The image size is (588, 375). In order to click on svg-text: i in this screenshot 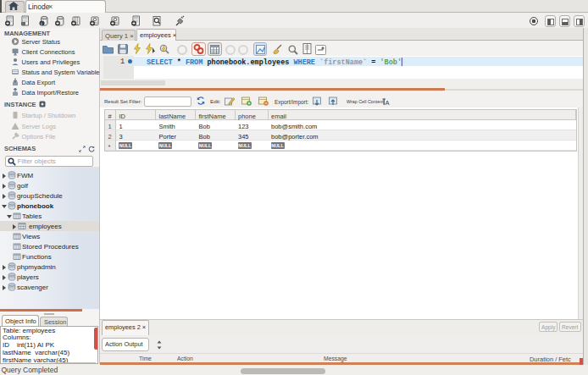, I will do `click(42, 24)`.